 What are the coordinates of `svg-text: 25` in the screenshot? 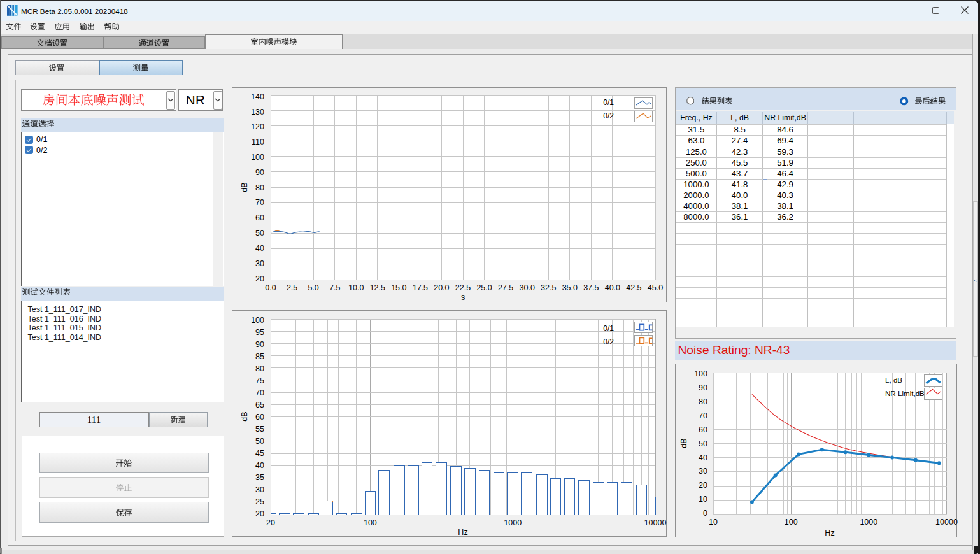 It's located at (260, 502).